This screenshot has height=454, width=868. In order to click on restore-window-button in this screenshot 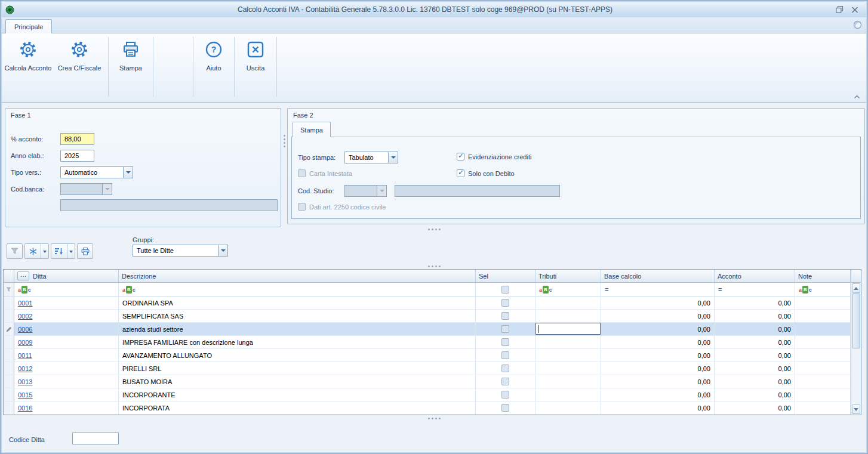, I will do `click(839, 10)`.